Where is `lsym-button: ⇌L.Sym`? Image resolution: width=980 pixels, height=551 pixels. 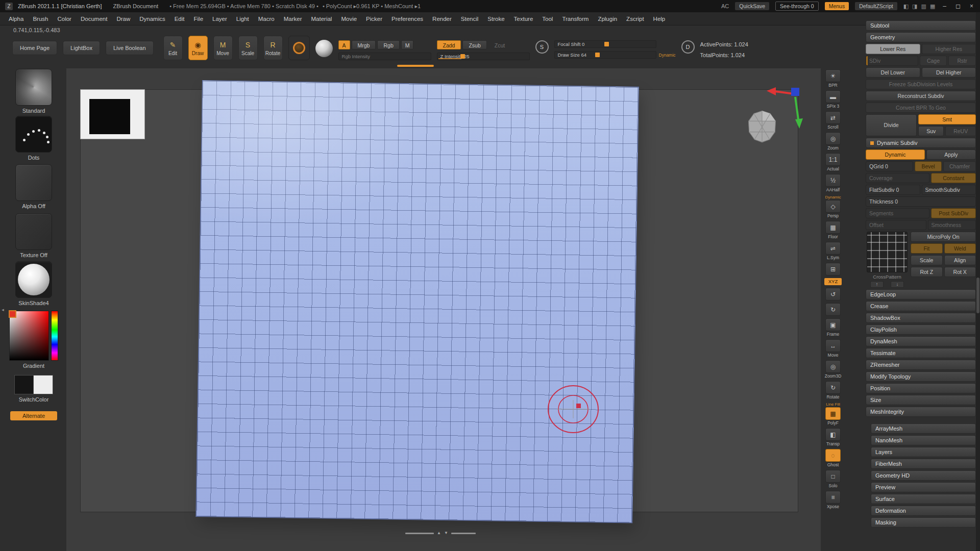
lsym-button: ⇌L.Sym is located at coordinates (833, 251).